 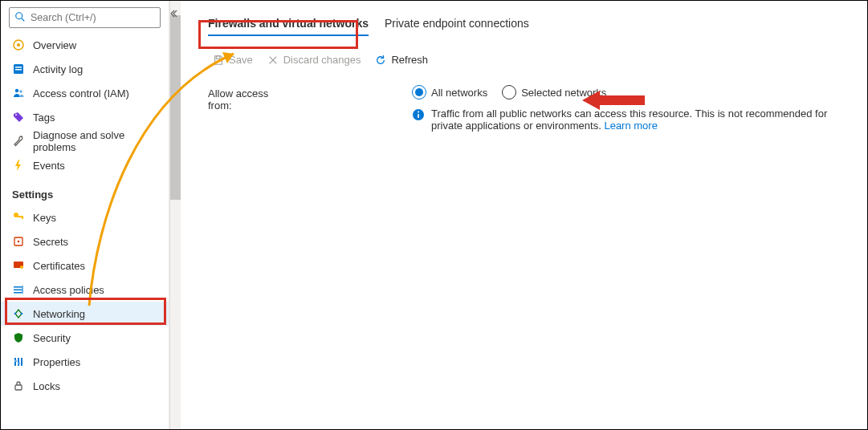 What do you see at coordinates (95, 141) in the screenshot?
I see `sidebar-item-label: Diagnose and solve problems` at bounding box center [95, 141].